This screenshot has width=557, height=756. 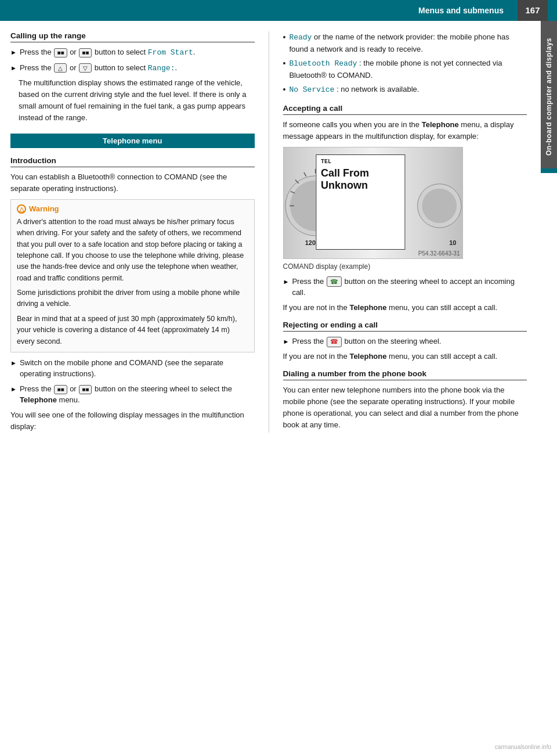 What do you see at coordinates (405, 109) in the screenshot?
I see `heading-accepting-call: Accepting a call` at bounding box center [405, 109].